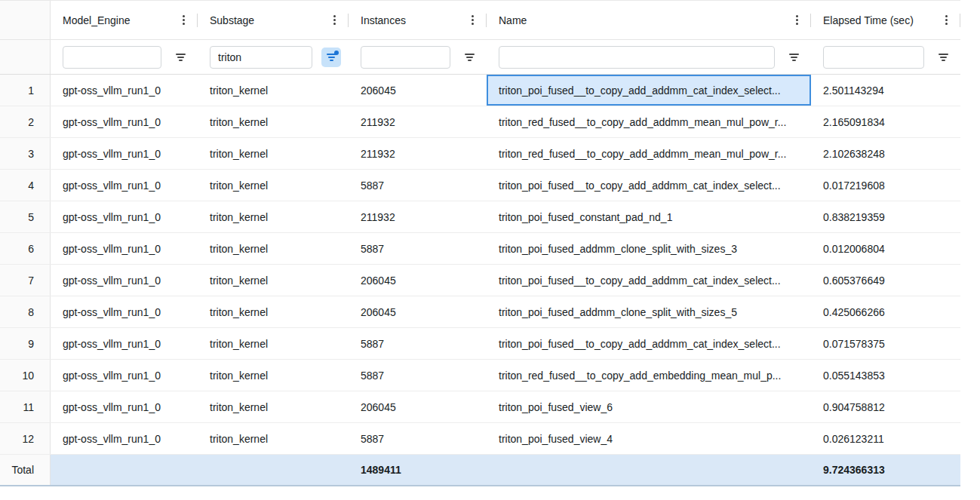 Image resolution: width=980 pixels, height=500 pixels. What do you see at coordinates (124, 20) in the screenshot?
I see `column-header-model-engine: Model_Engine` at bounding box center [124, 20].